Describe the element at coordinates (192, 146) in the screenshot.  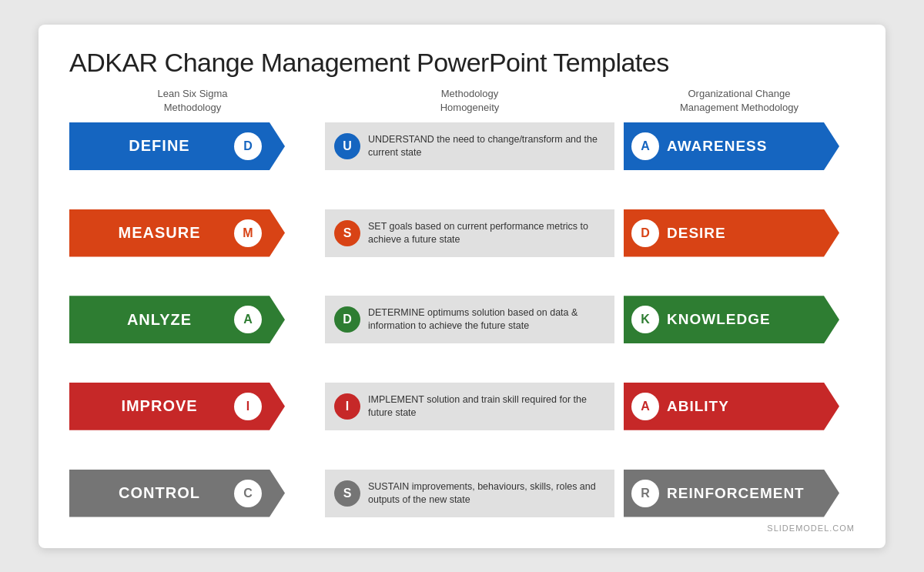
I see `left-arrow-item: DEFINED` at that location.